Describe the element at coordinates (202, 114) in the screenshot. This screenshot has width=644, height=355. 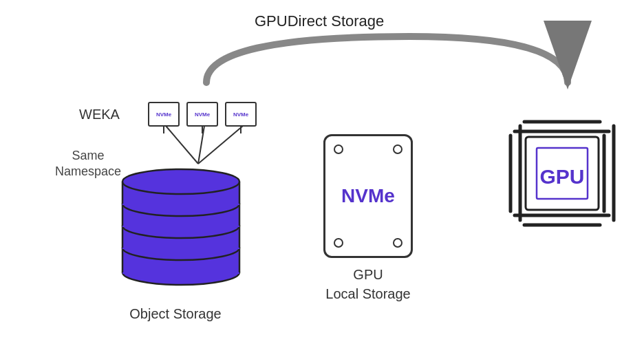
I see `nvme-chip-2: NVMe` at that location.